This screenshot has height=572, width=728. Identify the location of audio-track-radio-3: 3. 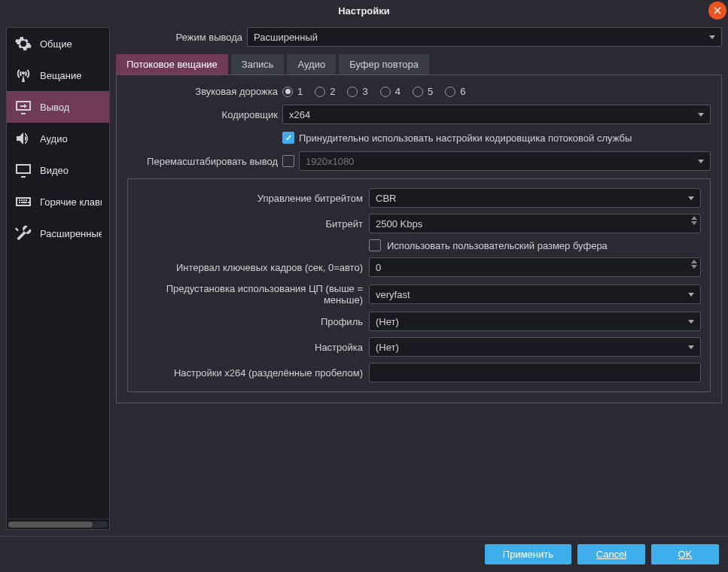
(357, 92).